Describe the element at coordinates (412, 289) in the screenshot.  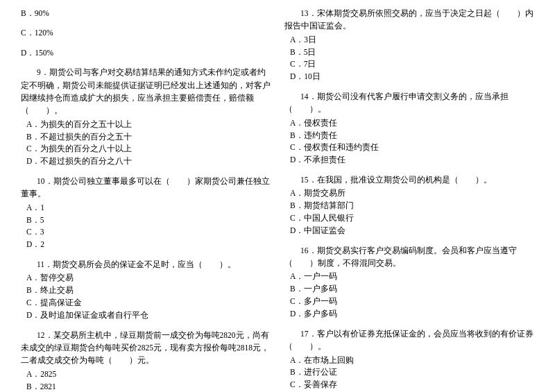
I see `q16-b: B．一户多码` at that location.